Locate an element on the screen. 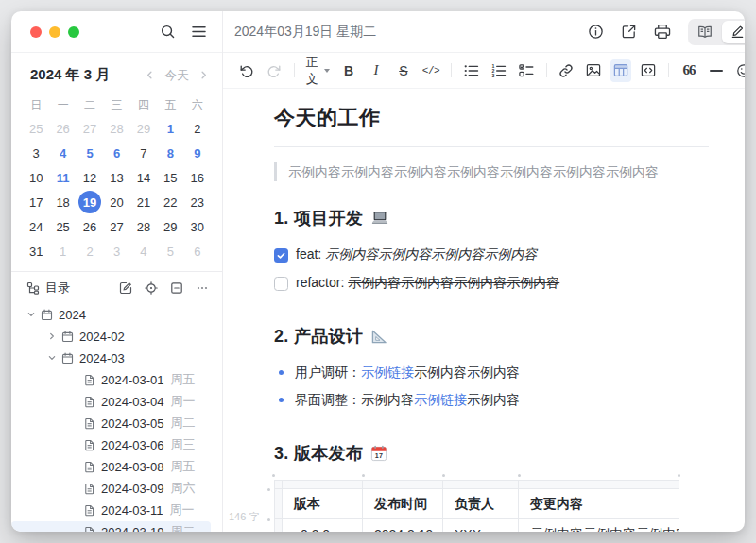 The height and width of the screenshot is (543, 756). calendar-day-selected: 19 is located at coordinates (90, 202).